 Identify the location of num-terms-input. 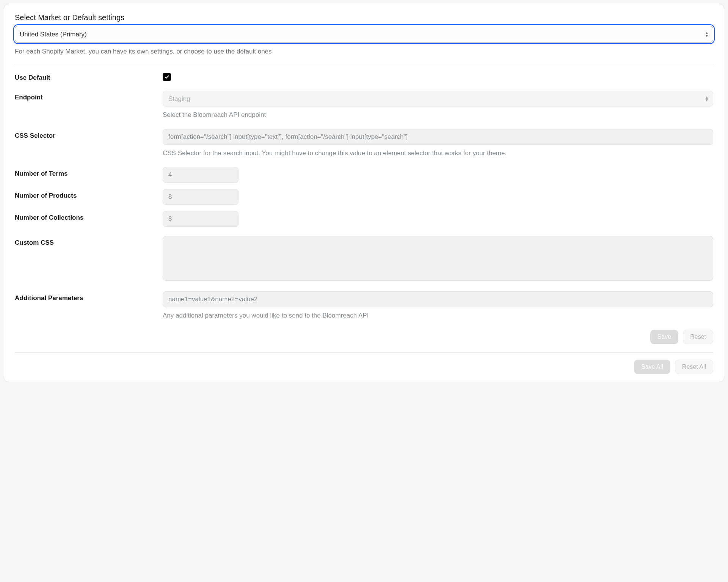
(201, 175).